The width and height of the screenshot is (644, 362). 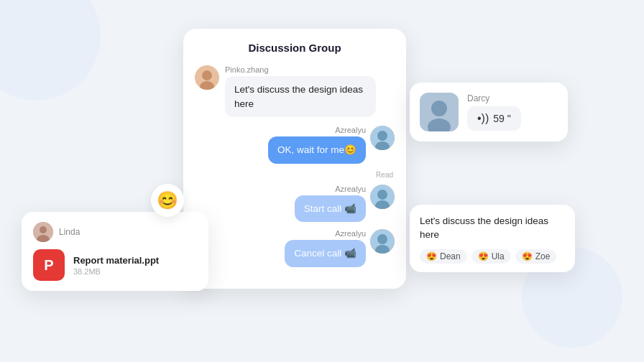 I want to click on darcy-audio-bubble: •)) 59 ", so click(x=494, y=119).